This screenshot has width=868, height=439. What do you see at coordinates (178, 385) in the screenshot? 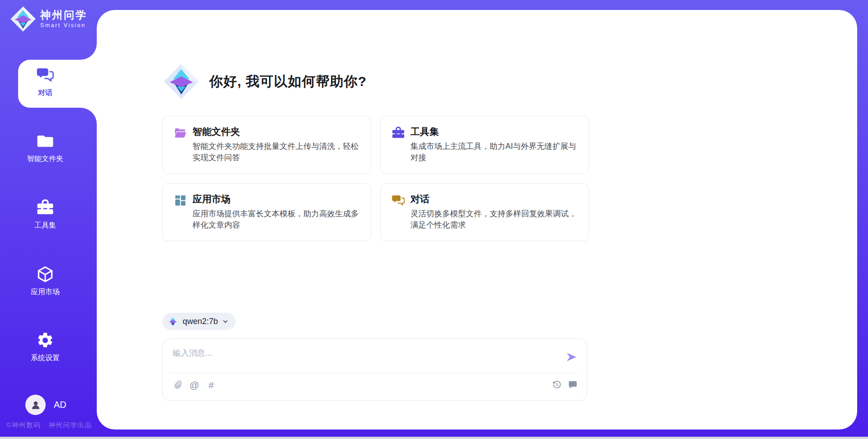
I see `attachment-icon` at bounding box center [178, 385].